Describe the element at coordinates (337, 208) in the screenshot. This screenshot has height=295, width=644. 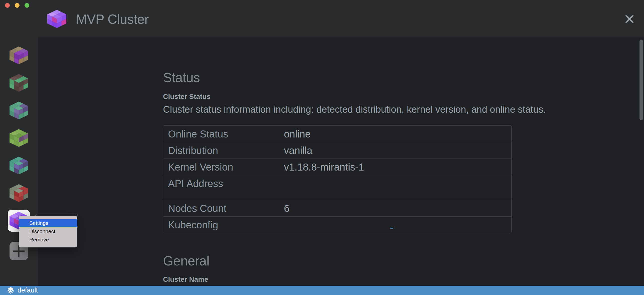
I see `status-row-nodes-count: Nodes Count6` at that location.